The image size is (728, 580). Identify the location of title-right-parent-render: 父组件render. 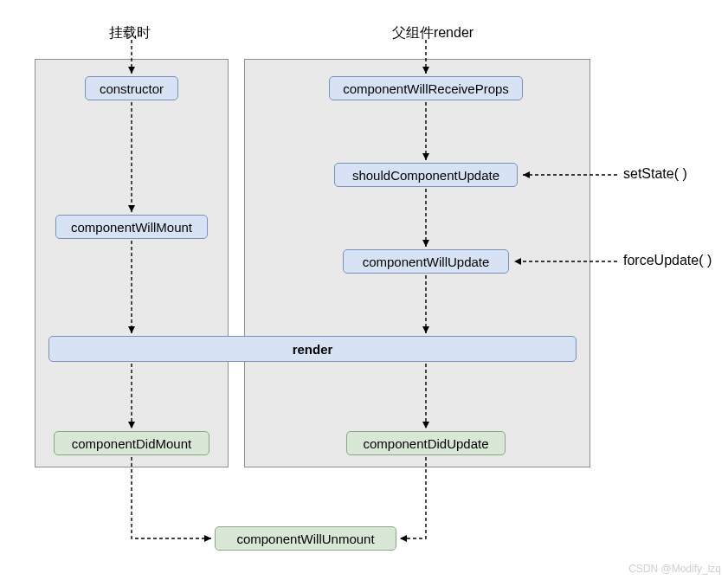
(433, 33).